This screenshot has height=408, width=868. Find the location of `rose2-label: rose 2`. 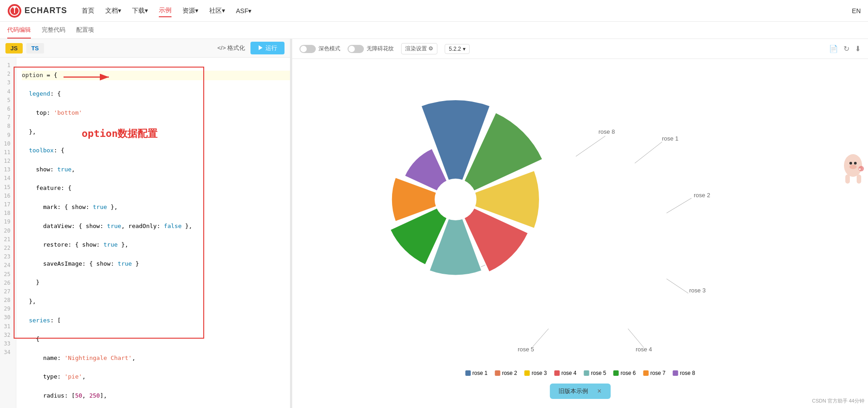

rose2-label: rose 2 is located at coordinates (702, 195).